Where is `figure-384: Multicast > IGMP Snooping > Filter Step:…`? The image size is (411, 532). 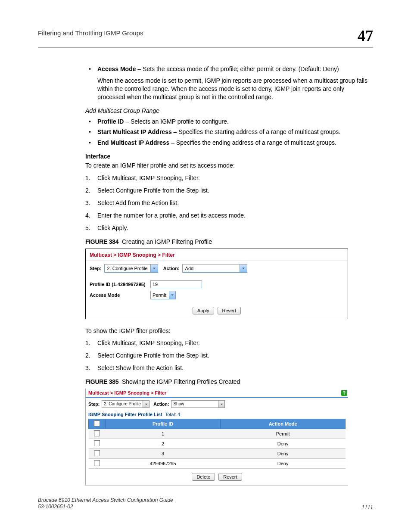 figure-384: Multicast > IGMP Snooping > Filter Step:… is located at coordinates (217, 284).